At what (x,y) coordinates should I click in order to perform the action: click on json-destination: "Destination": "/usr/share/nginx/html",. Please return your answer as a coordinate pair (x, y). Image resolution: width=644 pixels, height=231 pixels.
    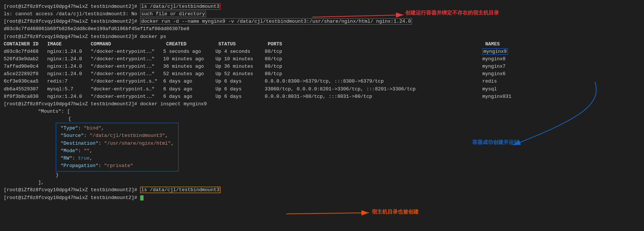
    Looking at the image, I should click on (117, 144).